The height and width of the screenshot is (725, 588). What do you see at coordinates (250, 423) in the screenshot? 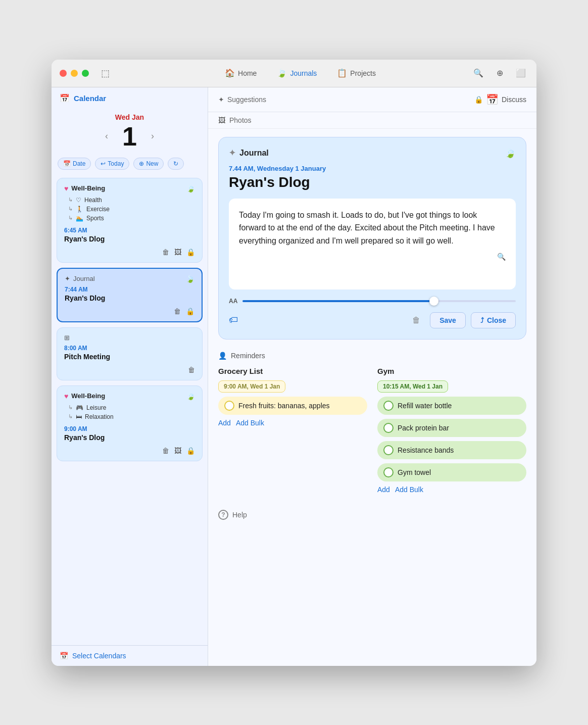
I see `grocery-add-bulk-button: Add Bulk` at bounding box center [250, 423].